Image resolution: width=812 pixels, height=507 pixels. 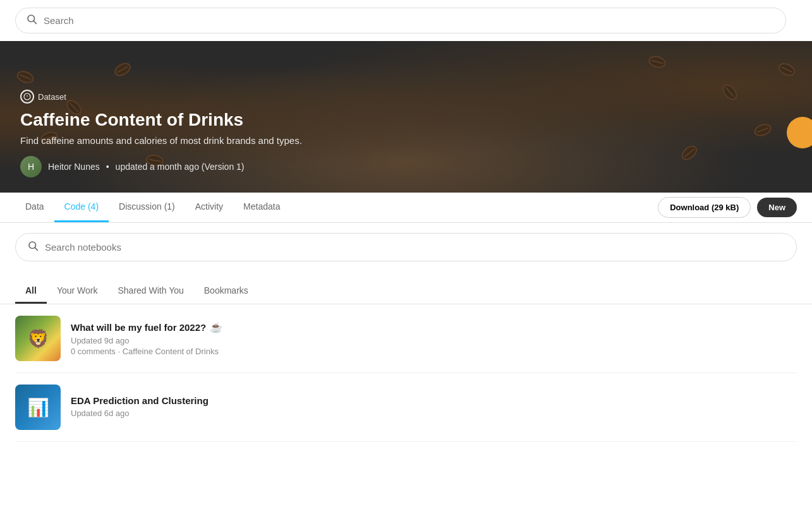 I want to click on tabs-right: Download (29 kB) New, so click(x=727, y=207).